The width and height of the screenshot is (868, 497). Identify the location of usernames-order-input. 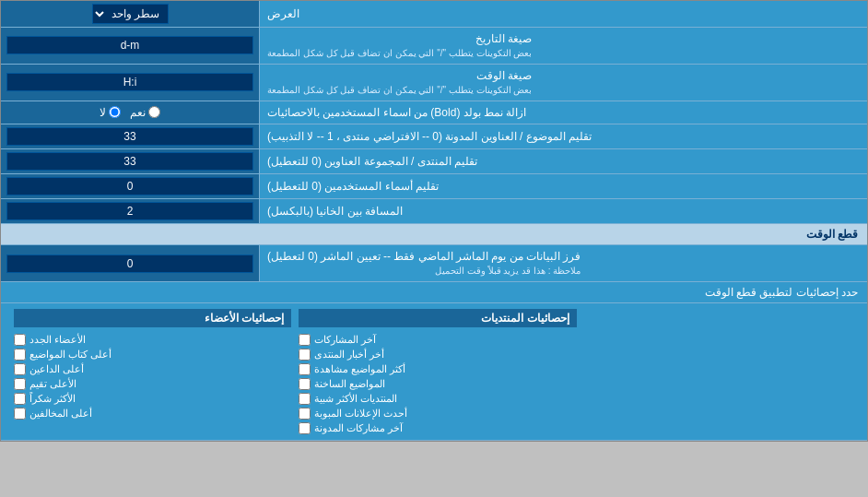
(130, 186).